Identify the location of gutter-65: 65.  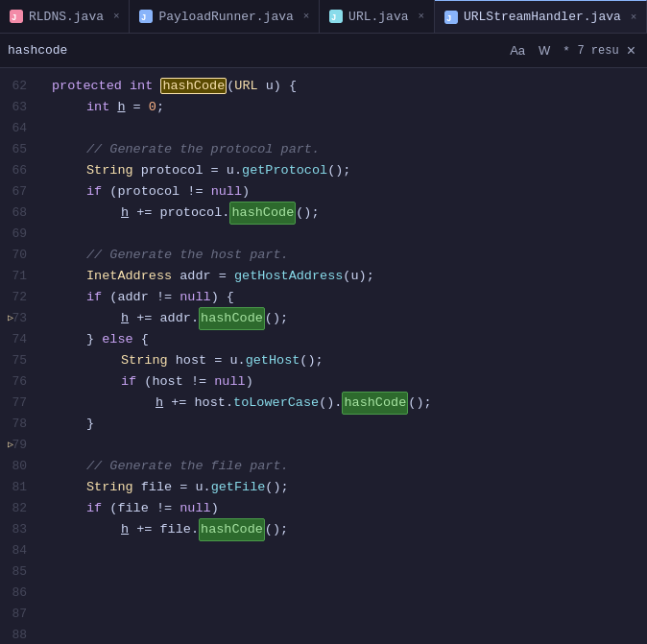
(18, 150).